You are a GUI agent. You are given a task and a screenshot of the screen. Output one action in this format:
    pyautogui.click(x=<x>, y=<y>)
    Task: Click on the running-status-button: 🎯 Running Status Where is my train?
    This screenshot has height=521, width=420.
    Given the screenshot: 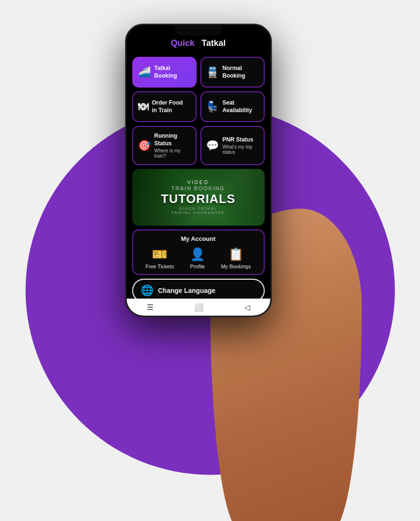 What is the action you would take?
    pyautogui.click(x=164, y=146)
    